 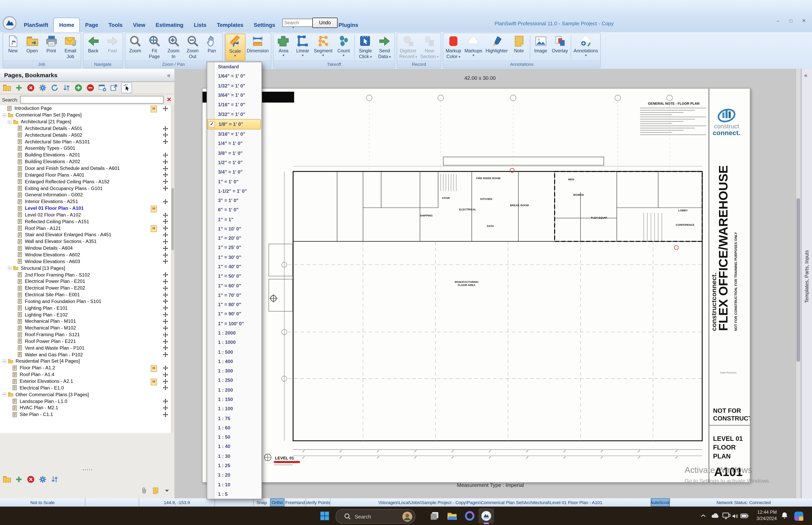 What do you see at coordinates (85, 415) in the screenshot?
I see `tree-item-site-plan-c1-1: Site Plan - C1.1` at bounding box center [85, 415].